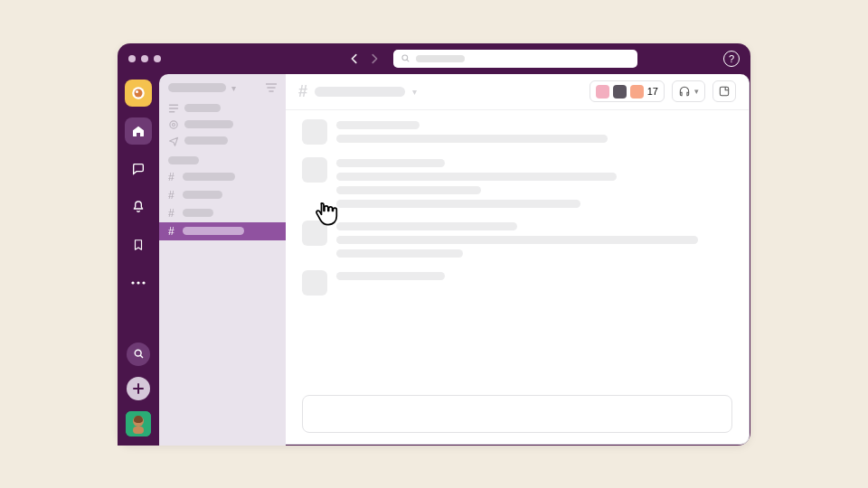 The image size is (868, 488). Describe the element at coordinates (145, 59) in the screenshot. I see `minimize-dot` at that location.